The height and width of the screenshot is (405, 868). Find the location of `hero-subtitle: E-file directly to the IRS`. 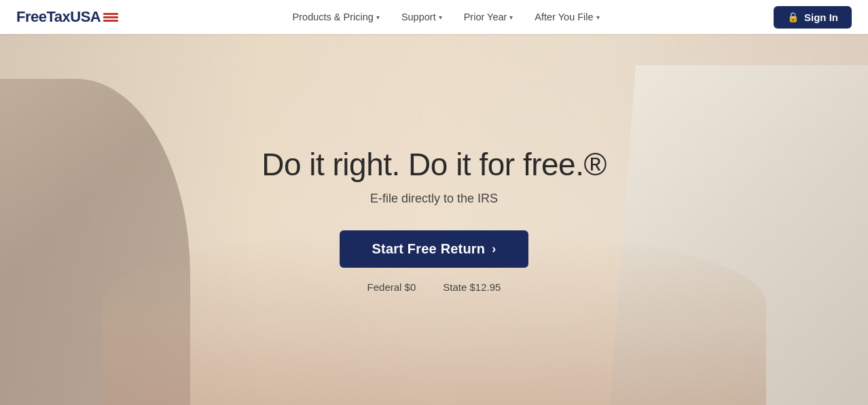

hero-subtitle: E-file directly to the IRS is located at coordinates (434, 198).